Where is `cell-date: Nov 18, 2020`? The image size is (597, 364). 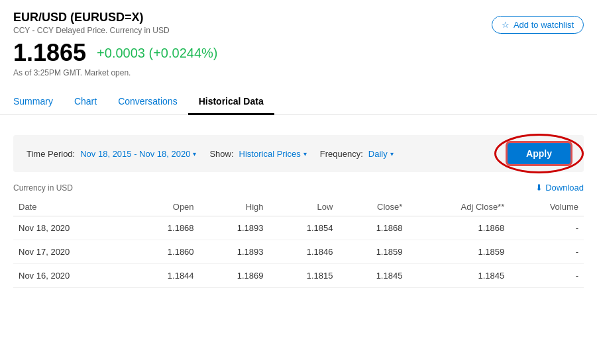
cell-date: Nov 18, 2020 is located at coordinates (72, 228).